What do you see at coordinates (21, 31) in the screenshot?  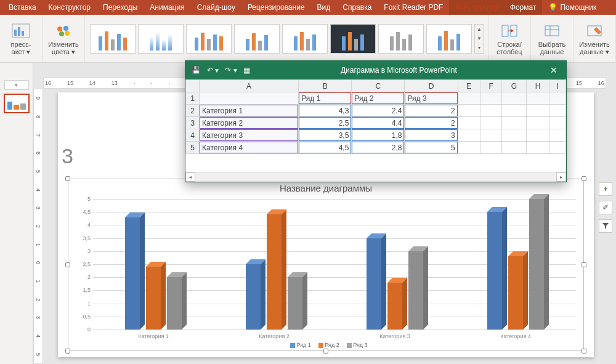 I see `quick-layout-icon` at bounding box center [21, 31].